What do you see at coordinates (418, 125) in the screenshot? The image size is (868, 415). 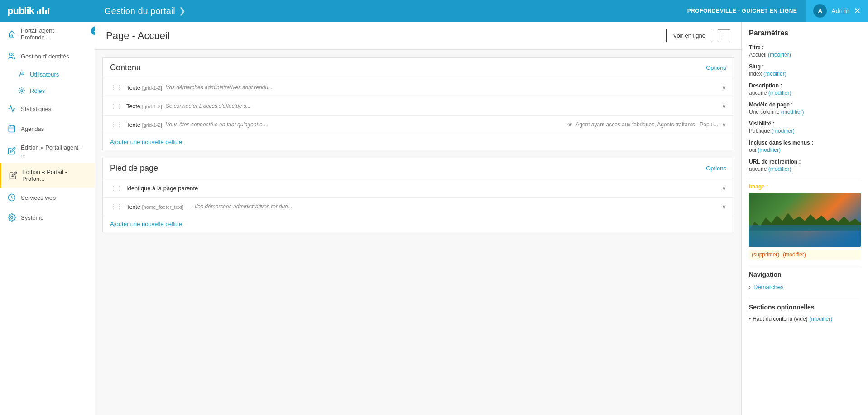 I see `contenu-cell-3: ⋮⋮ Texte [grid-1-2] Vous êtes connecté·e…` at bounding box center [418, 125].